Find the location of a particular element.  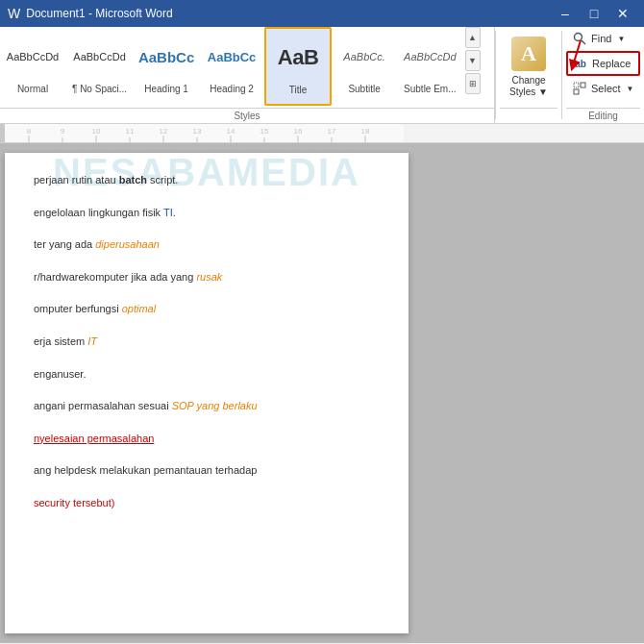

text-span: engelolaan lingkungan fisik is located at coordinates (98, 212).